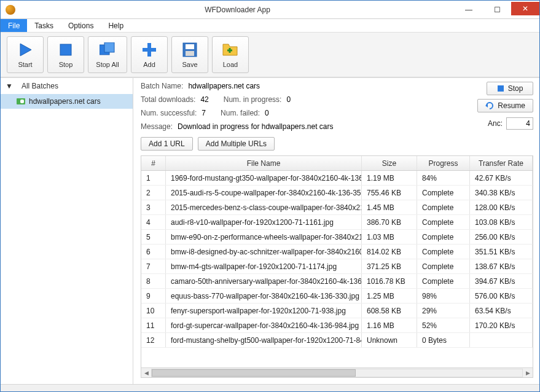  Describe the element at coordinates (389, 296) in the screenshot. I see `cell-size: 1.25 MB` at that location.